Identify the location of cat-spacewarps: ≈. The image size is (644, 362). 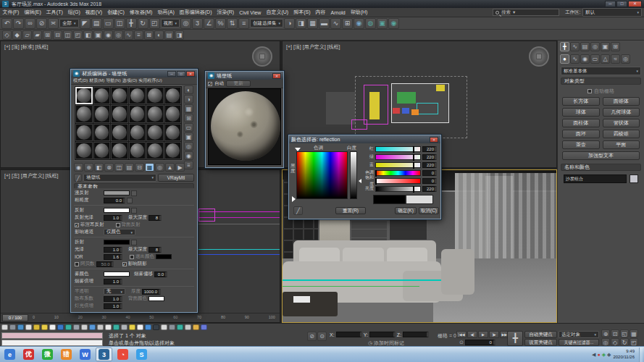
(616, 59).